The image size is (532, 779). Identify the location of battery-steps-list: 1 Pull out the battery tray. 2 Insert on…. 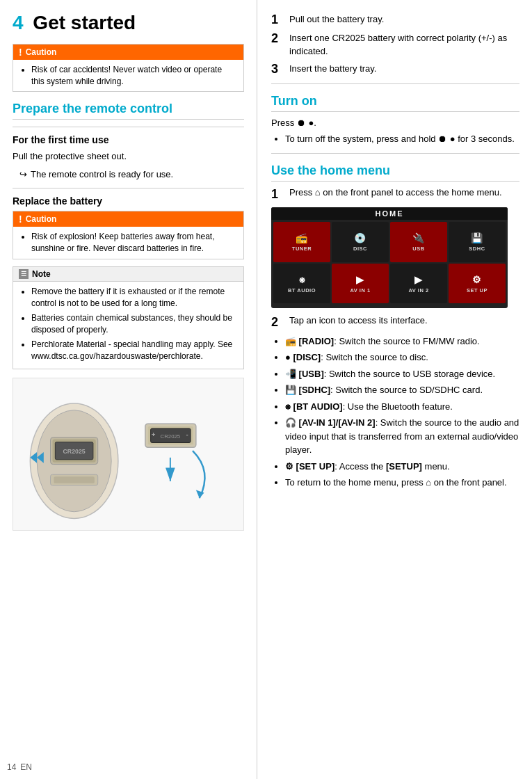
(395, 45).